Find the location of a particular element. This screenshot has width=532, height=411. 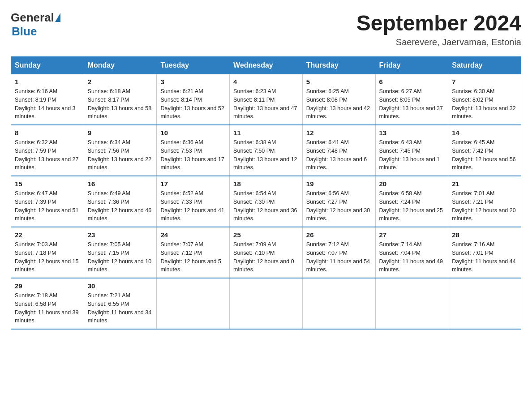

calendar-week-row: 1 Sunrise: 6:16 AMSunset: 8:19 PMDayligh… is located at coordinates (266, 100).